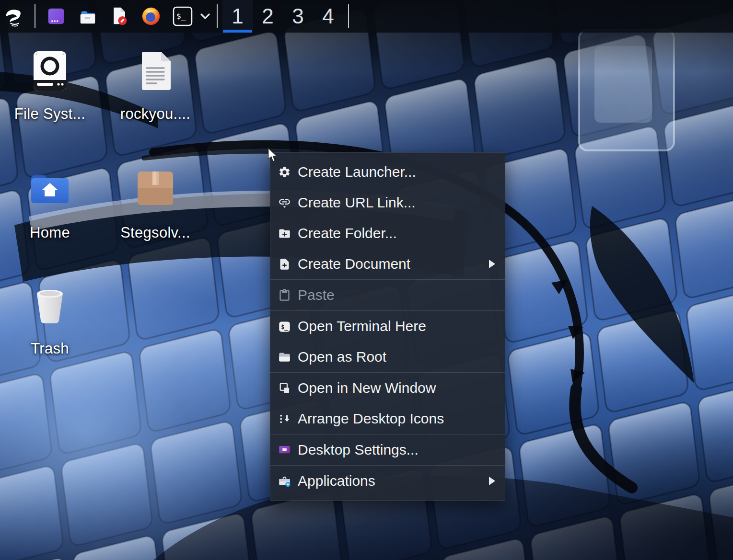 This screenshot has width=733, height=560. I want to click on workspace-button-4: 4, so click(328, 16).